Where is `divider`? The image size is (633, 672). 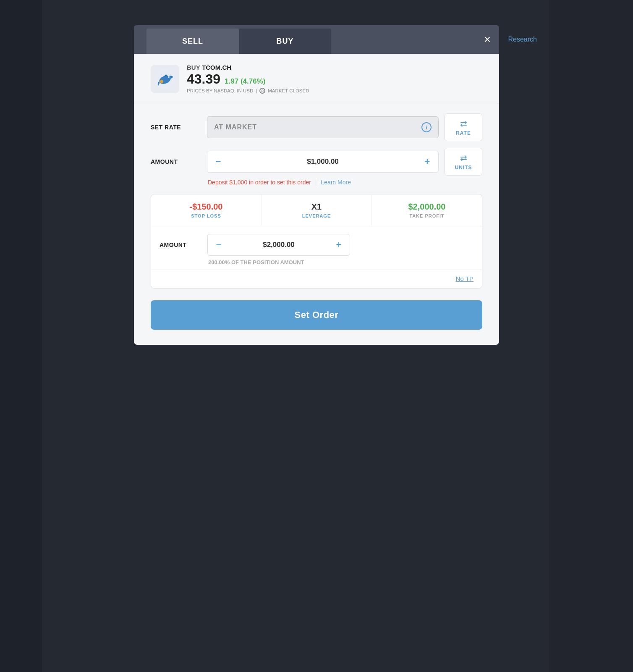 divider is located at coordinates (316, 103).